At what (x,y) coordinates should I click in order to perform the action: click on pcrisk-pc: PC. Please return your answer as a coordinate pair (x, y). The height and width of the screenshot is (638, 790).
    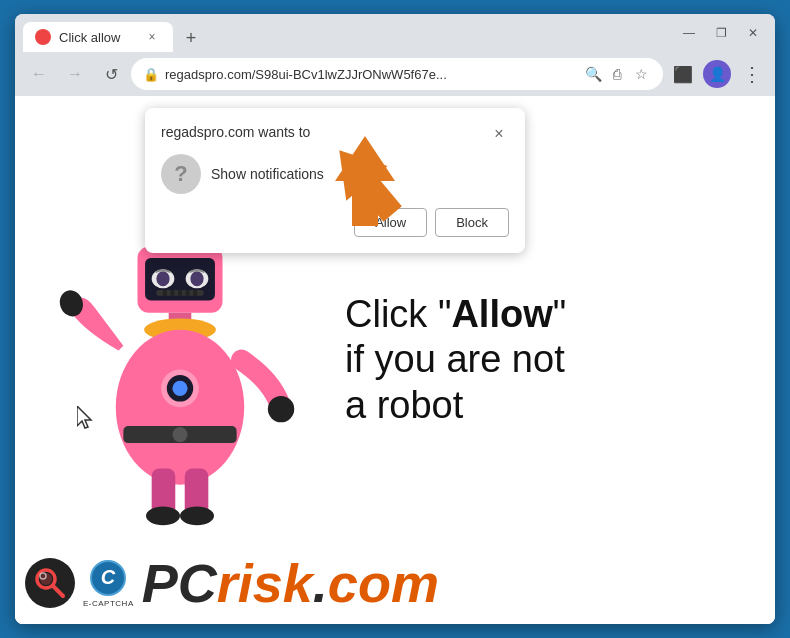
    Looking at the image, I should click on (180, 583).